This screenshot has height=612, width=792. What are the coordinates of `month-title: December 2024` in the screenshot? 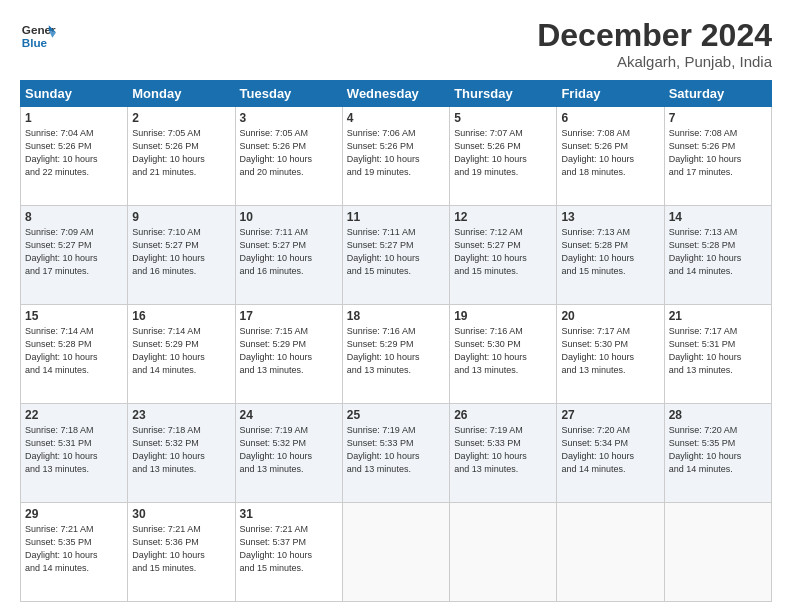 It's located at (654, 36).